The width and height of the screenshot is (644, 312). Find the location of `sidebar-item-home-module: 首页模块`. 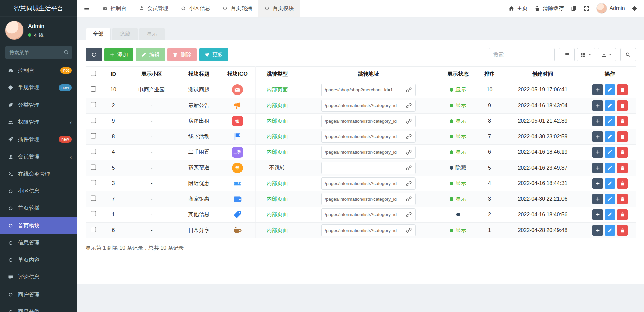

sidebar-item-home-module: 首页模块 is located at coordinates (39, 226).